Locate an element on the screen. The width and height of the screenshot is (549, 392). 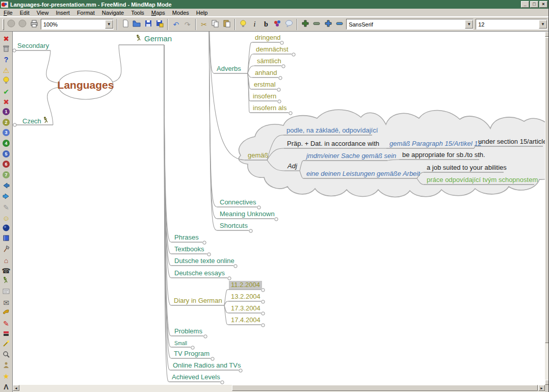
warning-icon: ⚠ is located at coordinates (6, 70).